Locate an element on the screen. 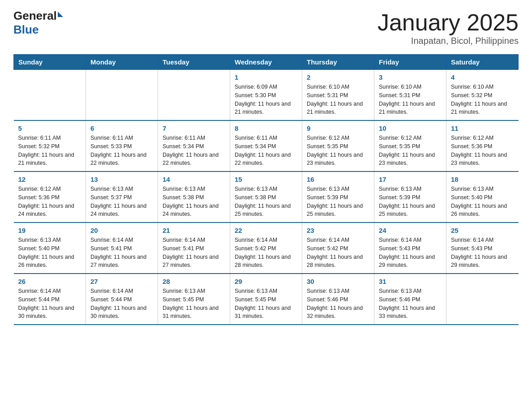 The width and height of the screenshot is (532, 411). header-cell-tuesday: Tuesday is located at coordinates (194, 62).